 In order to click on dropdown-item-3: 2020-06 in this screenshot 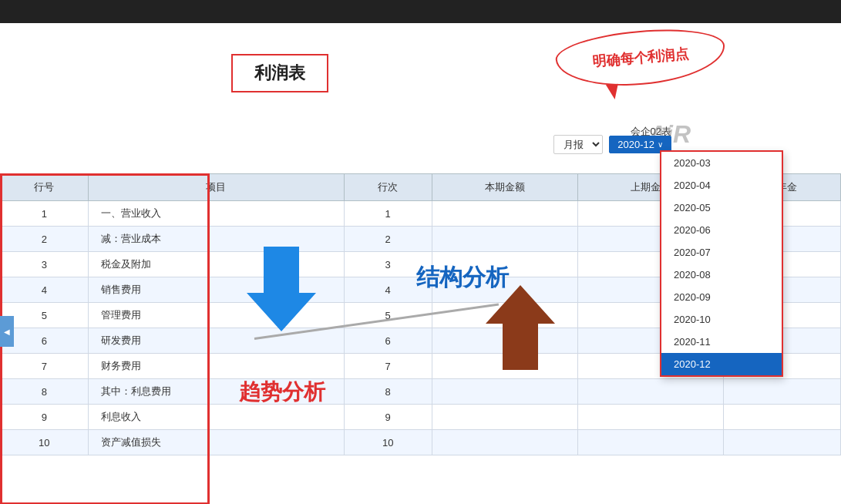, I will do `click(722, 230)`.